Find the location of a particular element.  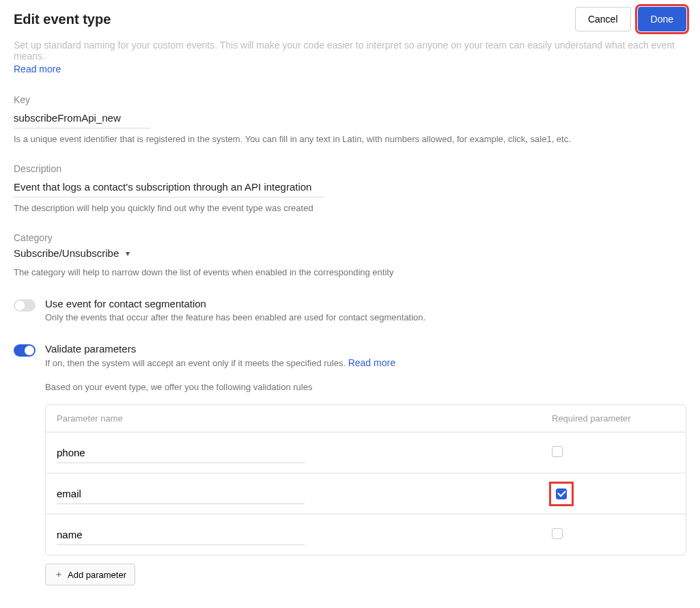

key-input: subscribeFromApi_new is located at coordinates (82, 119).